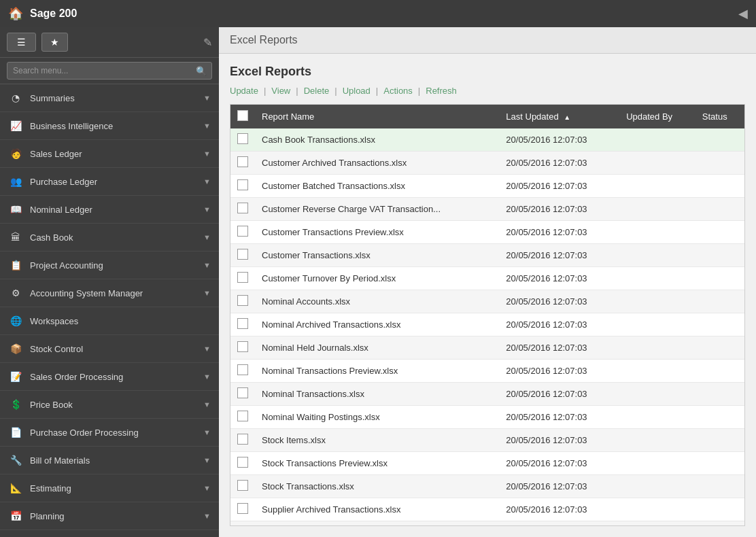 This screenshot has width=756, height=537. What do you see at coordinates (109, 71) in the screenshot?
I see `search-input` at bounding box center [109, 71].